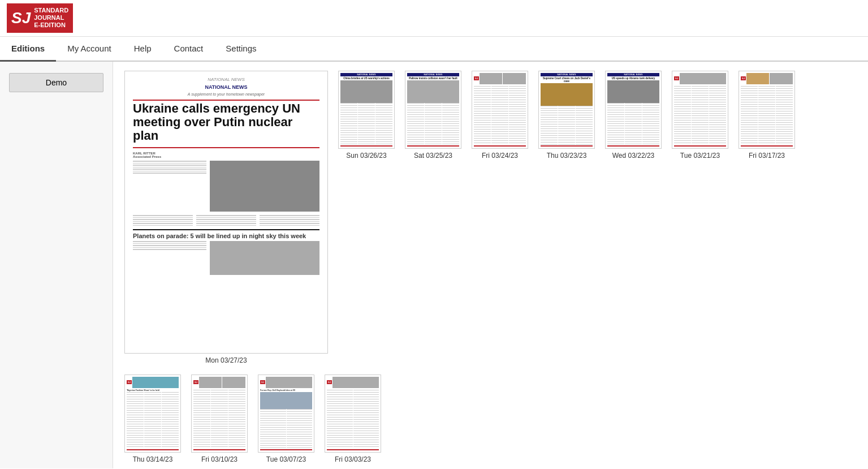 The height and width of the screenshot is (469, 868). What do you see at coordinates (57, 83) in the screenshot?
I see `demo-button: Demo` at bounding box center [57, 83].